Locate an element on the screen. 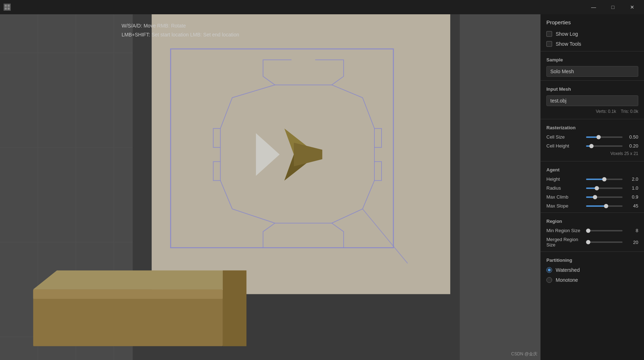  tris-info: Tris: 0.0k is located at coordinates (629, 111).